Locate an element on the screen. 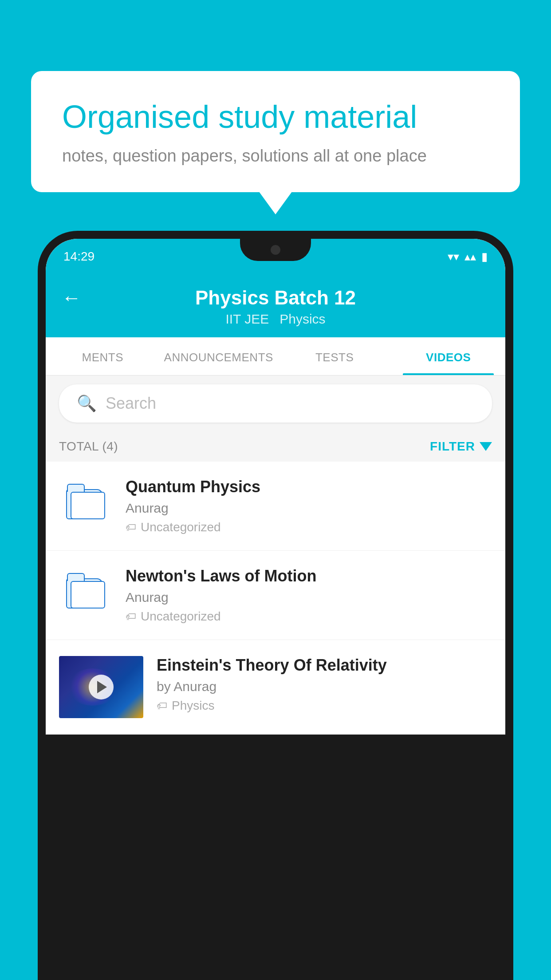 The image size is (551, 980). header-subtitle-physics: Physics is located at coordinates (303, 319).